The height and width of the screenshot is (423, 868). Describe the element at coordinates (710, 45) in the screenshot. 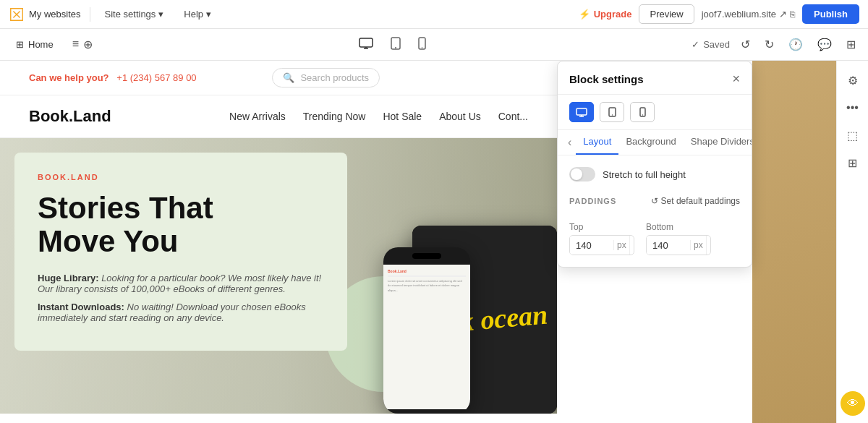

I see `saved-indicator: ✓ Saved` at that location.